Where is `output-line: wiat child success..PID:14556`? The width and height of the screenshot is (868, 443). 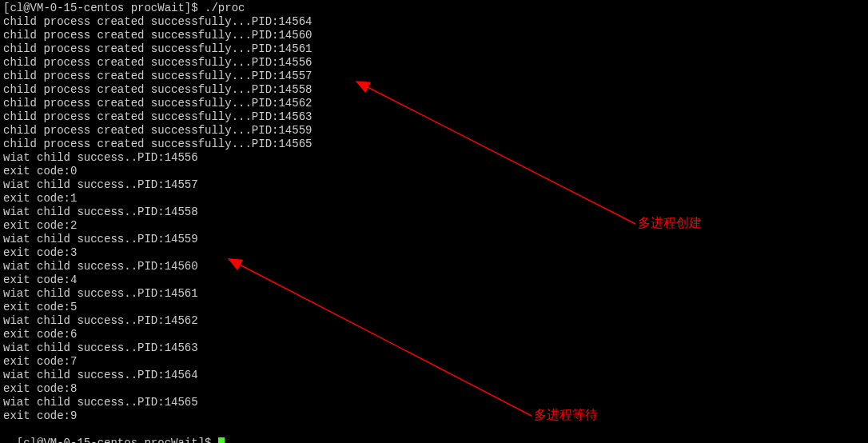
output-line: wiat child success..PID:14556 is located at coordinates (434, 158).